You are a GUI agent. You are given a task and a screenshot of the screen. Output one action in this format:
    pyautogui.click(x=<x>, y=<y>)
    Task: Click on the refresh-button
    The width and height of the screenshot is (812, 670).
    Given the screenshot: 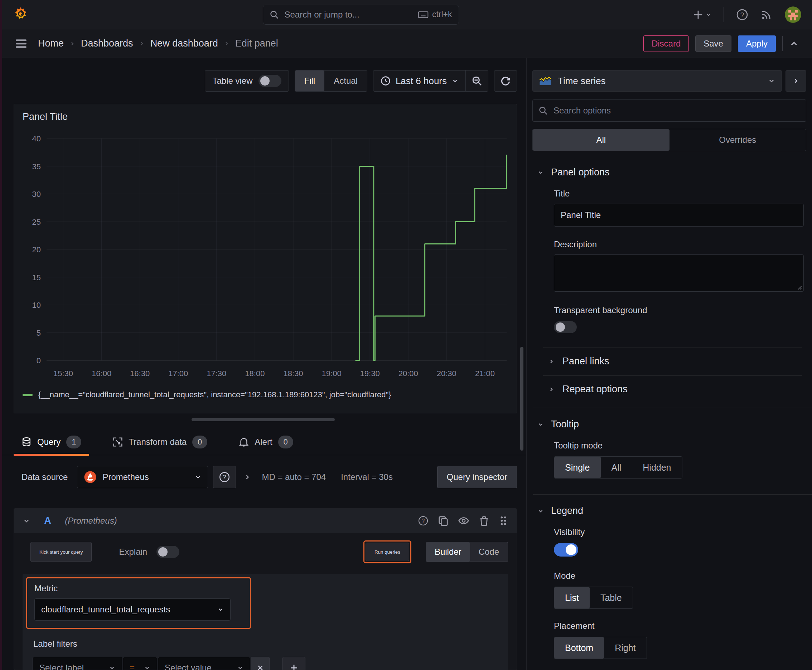 What is the action you would take?
    pyautogui.click(x=506, y=81)
    